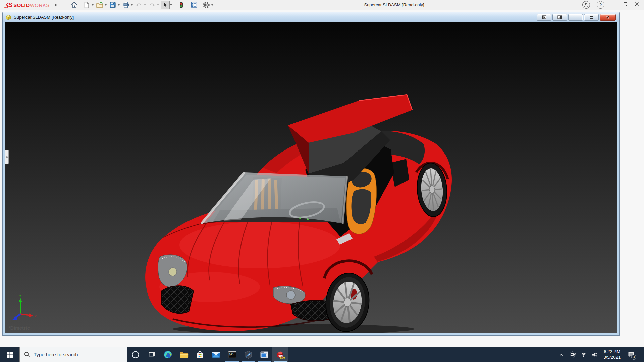  I want to click on document-window-controls, so click(578, 17).